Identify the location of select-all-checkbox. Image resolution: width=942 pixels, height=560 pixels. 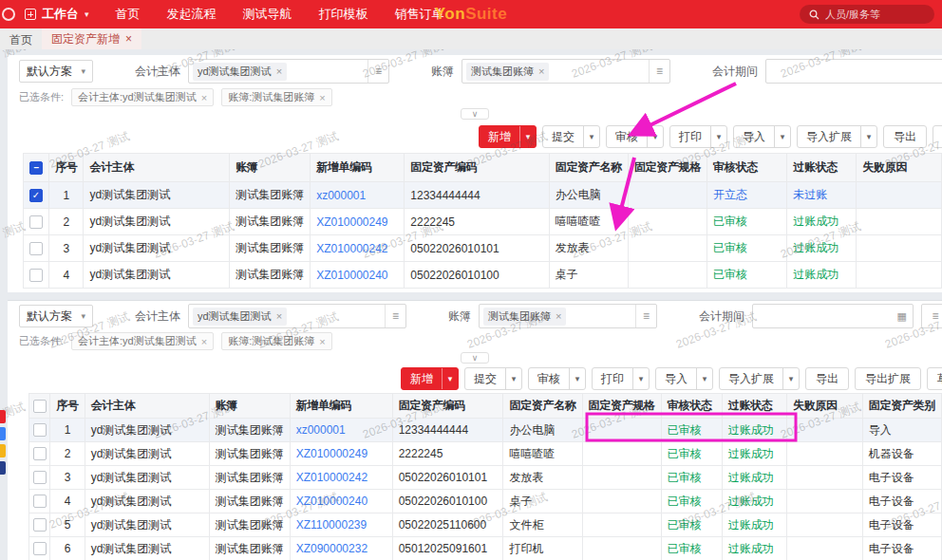
(40, 406).